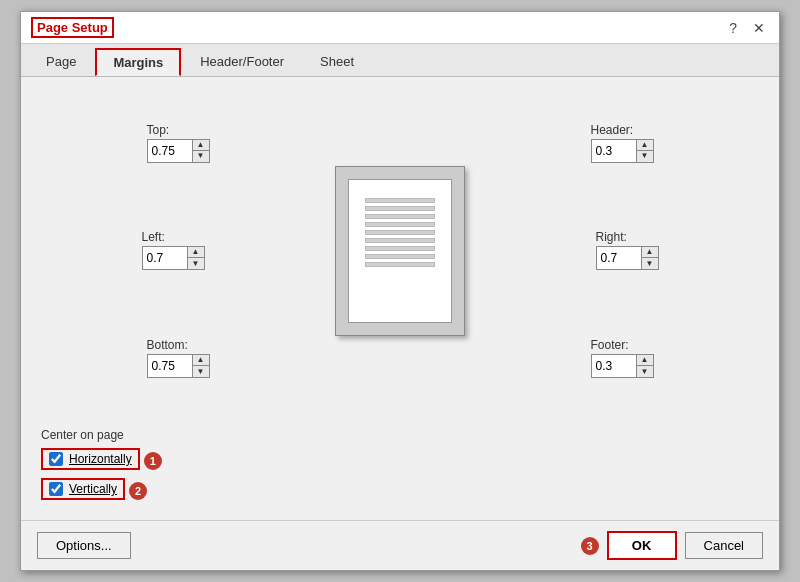  What do you see at coordinates (400, 461) in the screenshot?
I see `horizontally-row: Horizontally 1` at bounding box center [400, 461].